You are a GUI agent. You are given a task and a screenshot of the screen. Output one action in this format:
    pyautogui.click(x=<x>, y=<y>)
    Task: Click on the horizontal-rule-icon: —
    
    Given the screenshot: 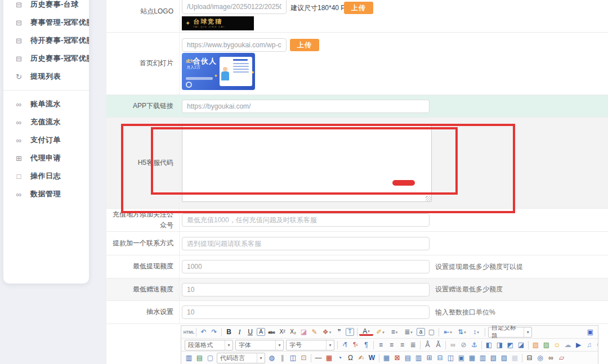 What is the action you would take?
    pyautogui.click(x=319, y=358)
    